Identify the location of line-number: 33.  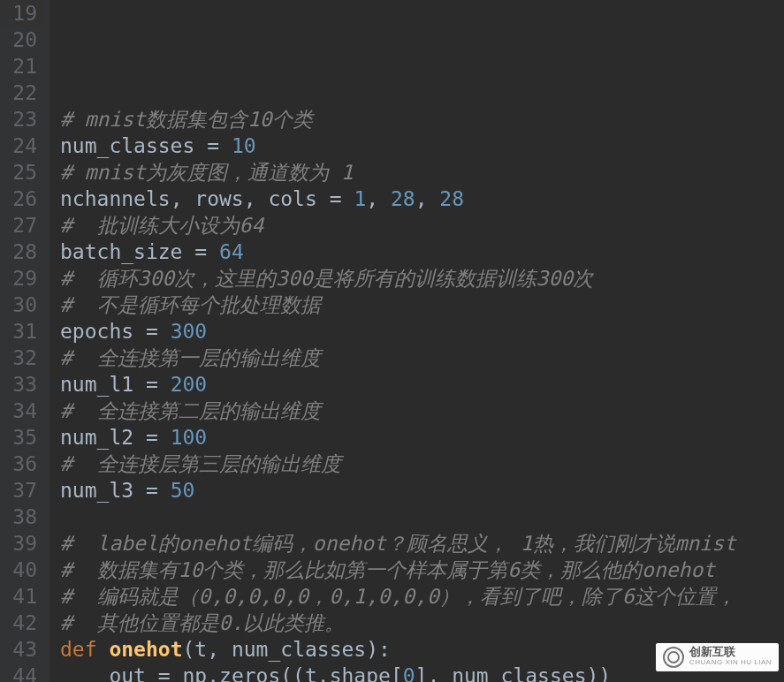
(23, 384).